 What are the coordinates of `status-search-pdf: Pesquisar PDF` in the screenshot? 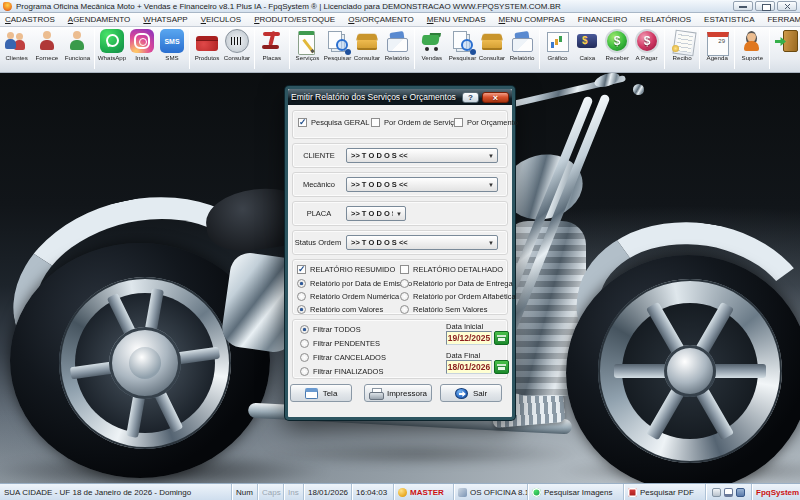 It's located at (665, 492).